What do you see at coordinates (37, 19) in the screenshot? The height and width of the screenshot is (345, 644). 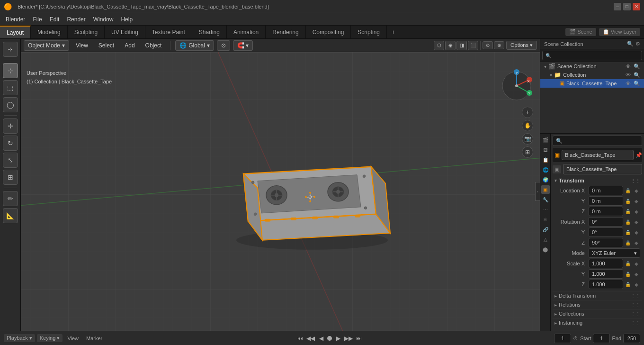 I see `menu-file: File` at bounding box center [37, 19].